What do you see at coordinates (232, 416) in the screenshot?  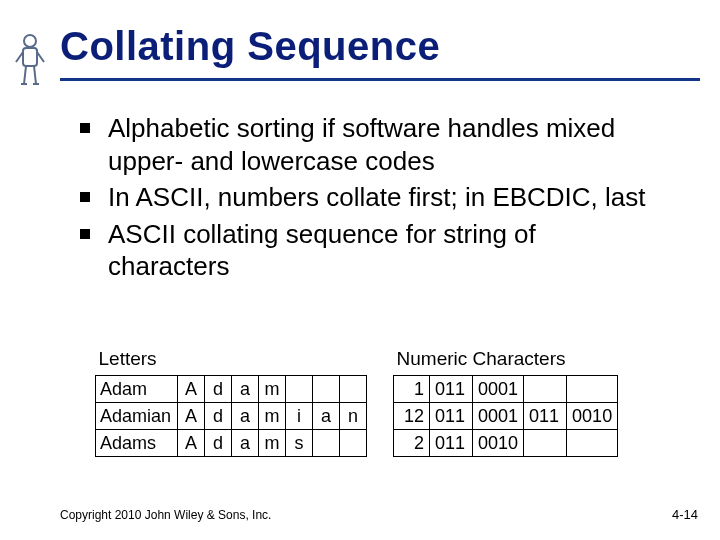 I see `table-row: Adamian A d a m i a n` at bounding box center [232, 416].